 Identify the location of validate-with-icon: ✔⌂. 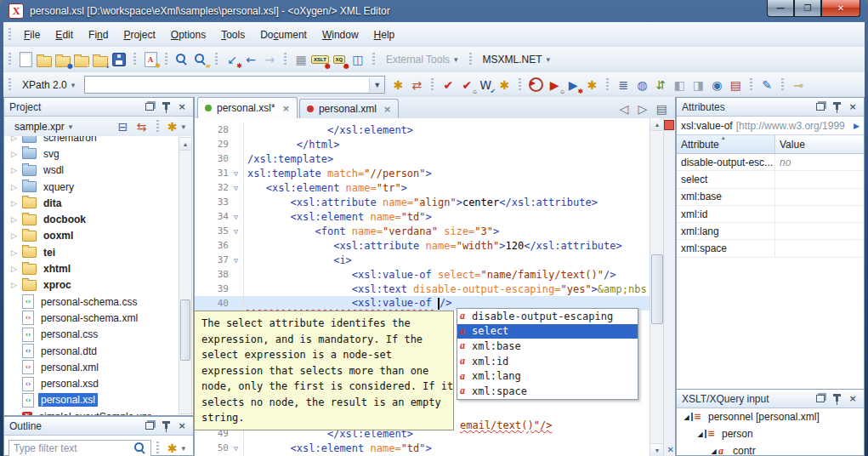
(467, 85).